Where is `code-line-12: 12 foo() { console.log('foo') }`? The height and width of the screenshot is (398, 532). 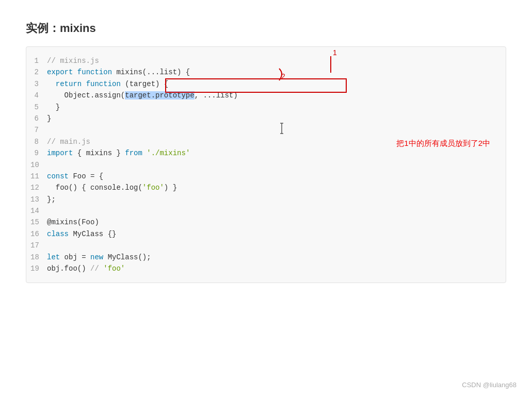
code-line-12: 12 foo() { console.log('foo') } is located at coordinates (266, 188).